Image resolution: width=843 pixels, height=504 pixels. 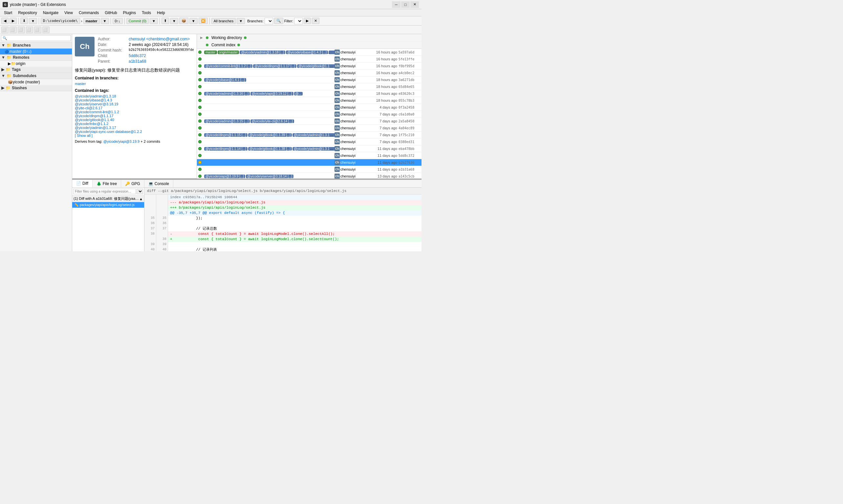 I want to click on sidebar-item-master: 🔵 master (0↑↓), so click(x=36, y=52).